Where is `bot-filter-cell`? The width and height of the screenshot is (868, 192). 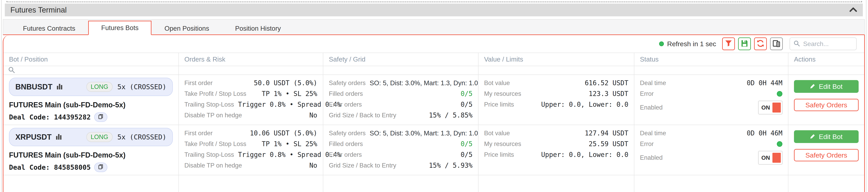 bot-filter-cell is located at coordinates (91, 71).